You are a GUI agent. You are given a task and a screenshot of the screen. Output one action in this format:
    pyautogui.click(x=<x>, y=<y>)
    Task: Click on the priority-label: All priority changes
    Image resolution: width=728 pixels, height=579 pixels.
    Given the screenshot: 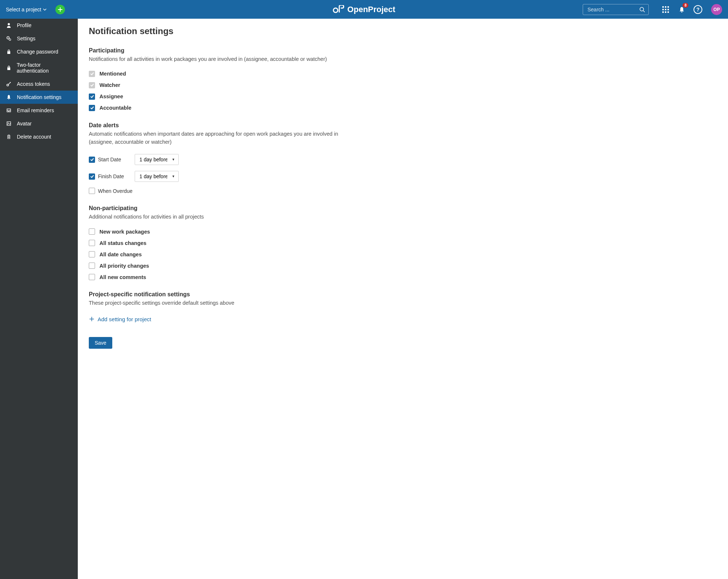 What is the action you would take?
    pyautogui.click(x=124, y=266)
    